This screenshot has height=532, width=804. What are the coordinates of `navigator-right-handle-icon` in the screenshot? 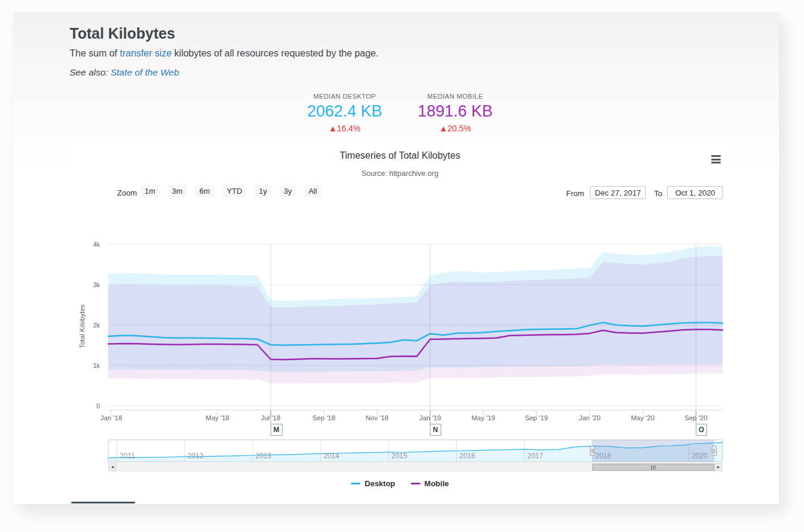 It's located at (714, 451).